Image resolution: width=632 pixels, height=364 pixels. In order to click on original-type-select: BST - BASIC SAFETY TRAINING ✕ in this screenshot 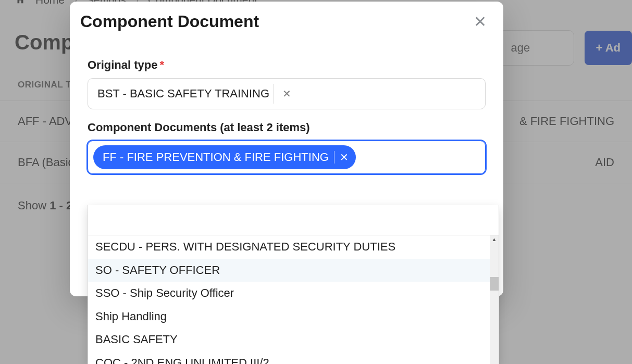, I will do `click(287, 94)`.